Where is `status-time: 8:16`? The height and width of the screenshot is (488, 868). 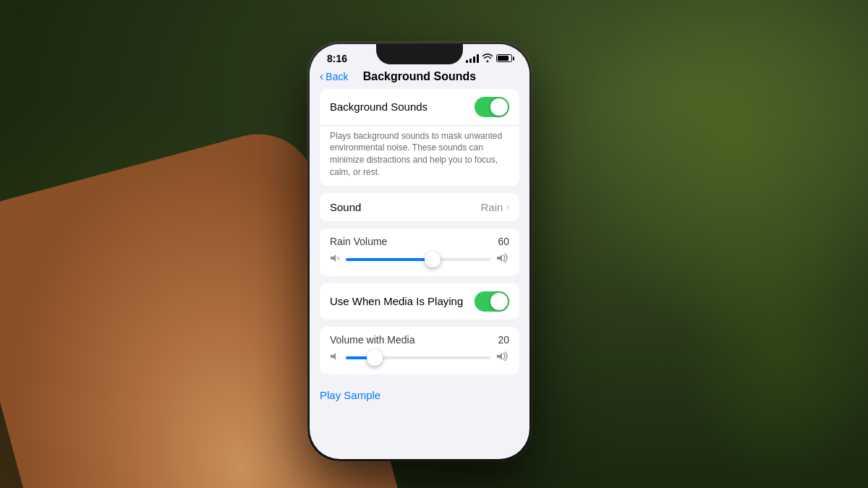
status-time: 8:16 is located at coordinates (340, 59).